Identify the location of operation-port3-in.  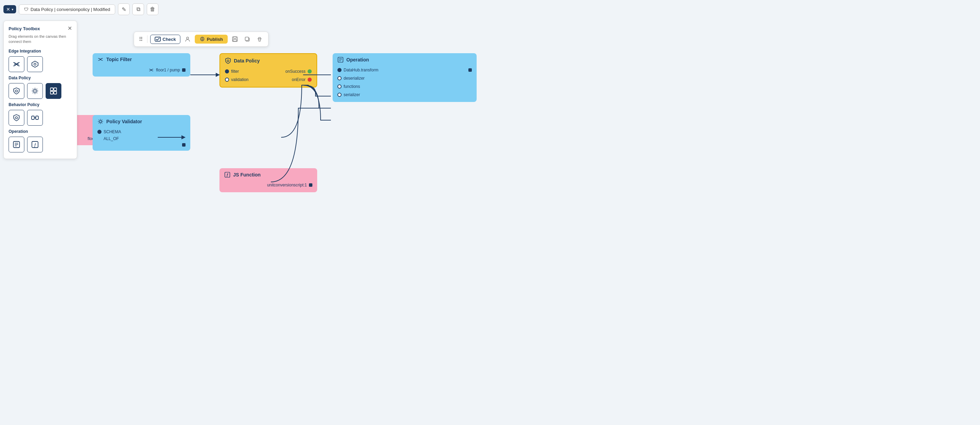
(339, 87).